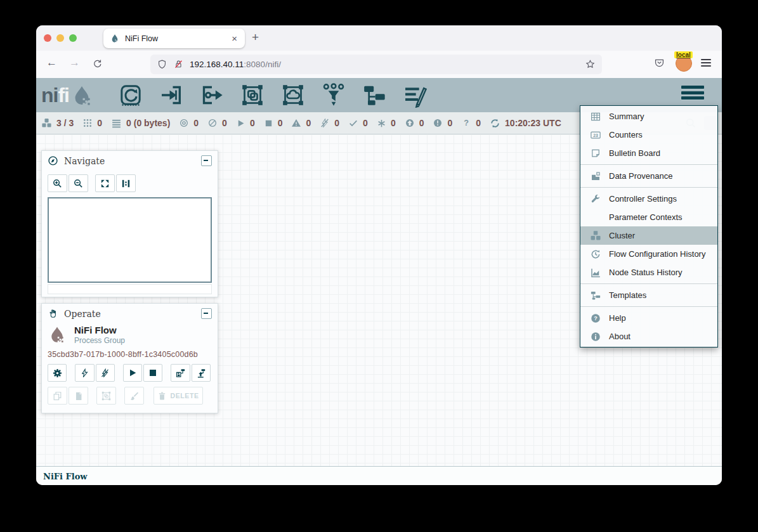 The width and height of the screenshot is (758, 532). I want to click on up-to-date-icon, so click(353, 123).